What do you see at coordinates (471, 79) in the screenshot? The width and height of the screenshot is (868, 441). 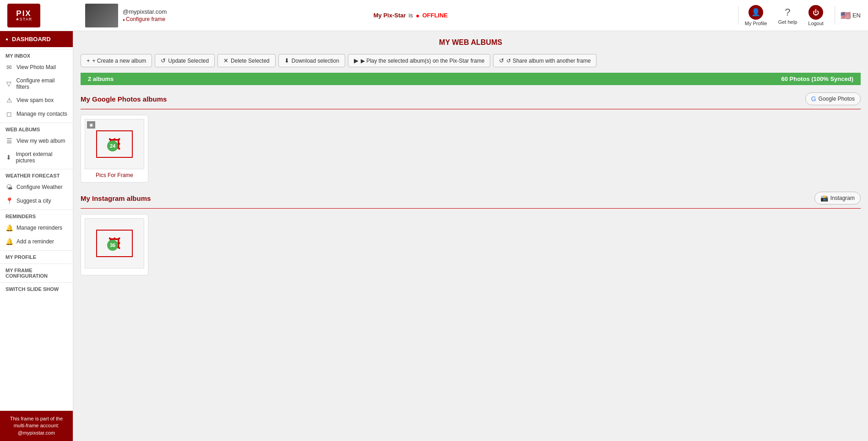 I see `sync-bar: 2 albums 60 Photos (100% Synced)` at bounding box center [471, 79].